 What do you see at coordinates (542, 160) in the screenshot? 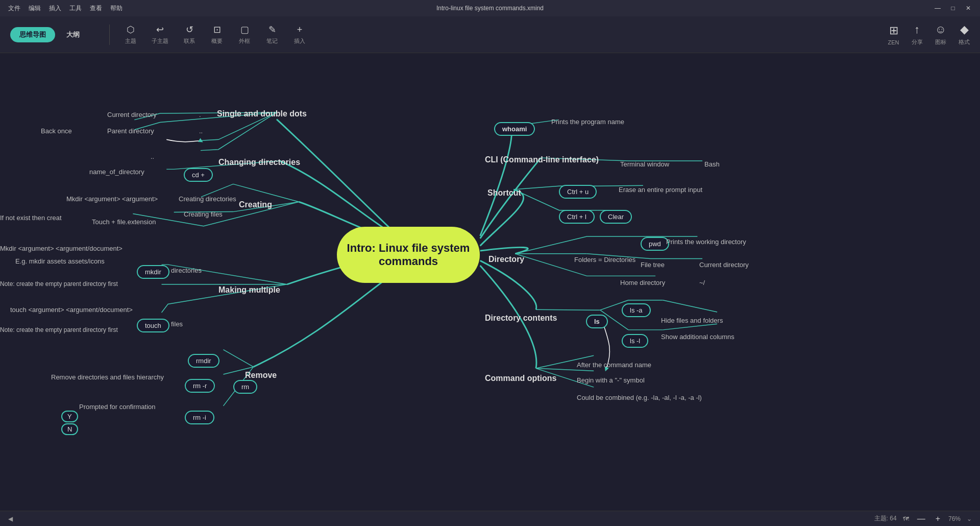
I see `topic-cli: CLI (Command-line interface)` at bounding box center [542, 160].